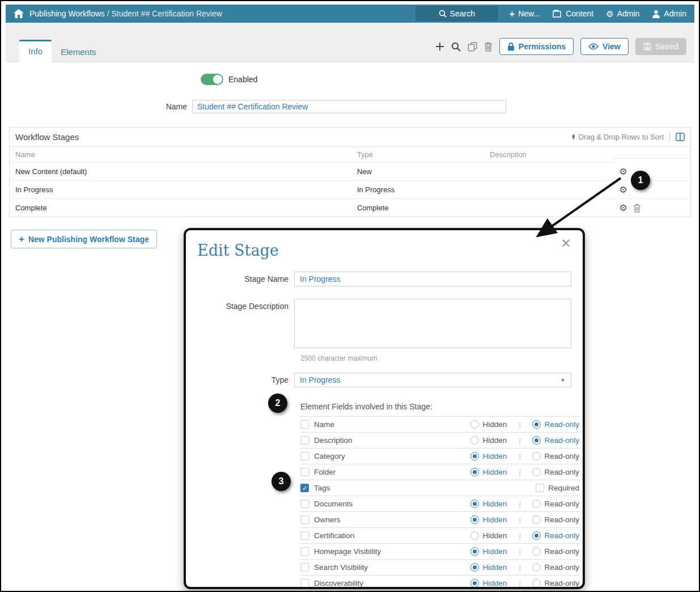  I want to click on delete-stage-trash-icon, so click(637, 208).